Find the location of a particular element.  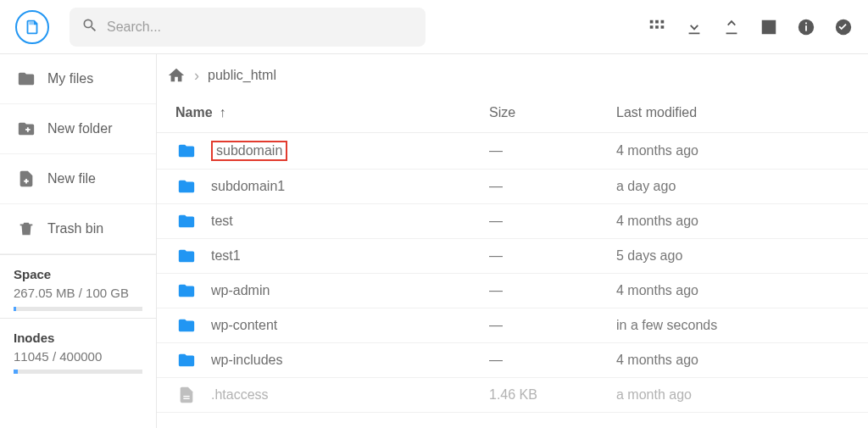

folder-row: subdomain1—a day ago is located at coordinates (512, 186).